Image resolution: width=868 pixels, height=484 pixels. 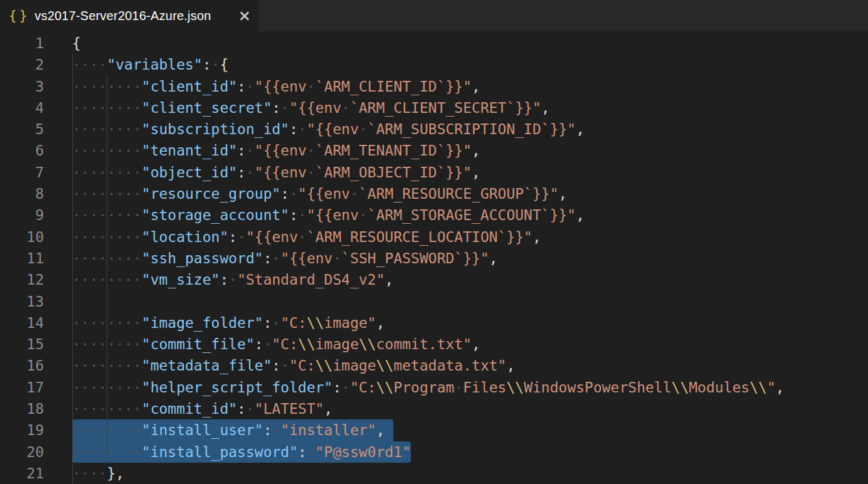 What do you see at coordinates (36, 237) in the screenshot?
I see `line-number: 10` at bounding box center [36, 237].